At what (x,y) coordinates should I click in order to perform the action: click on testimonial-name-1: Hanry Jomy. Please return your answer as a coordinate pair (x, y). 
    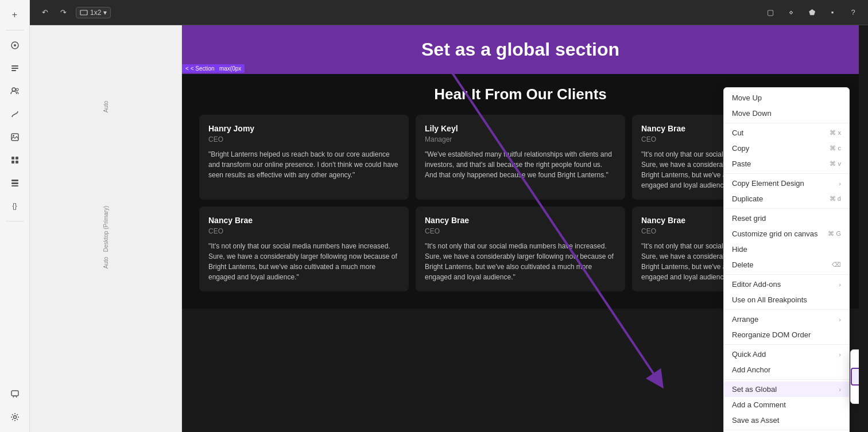
    Looking at the image, I should click on (304, 129).